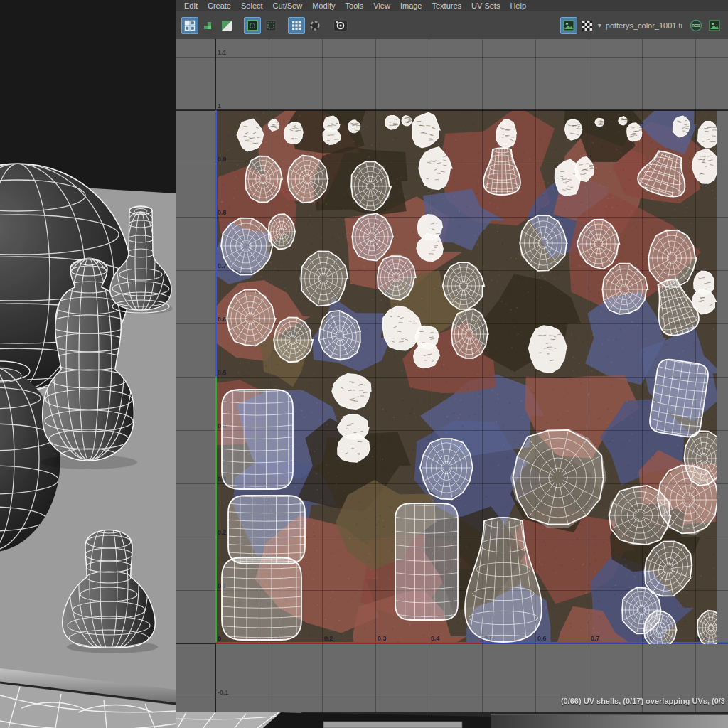  What do you see at coordinates (569, 26) in the screenshot?
I see `texture-image-toggle-icon` at bounding box center [569, 26].